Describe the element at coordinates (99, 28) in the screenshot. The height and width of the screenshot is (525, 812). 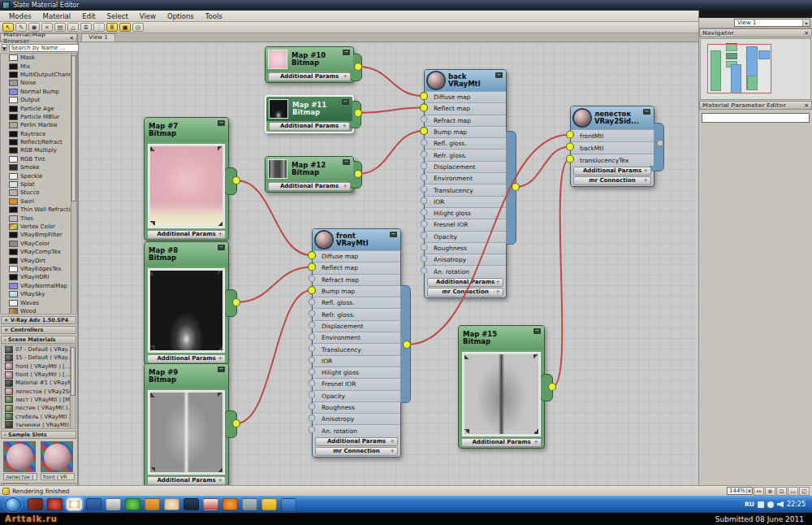
I see `lay-out-children-button: ⋮` at that location.